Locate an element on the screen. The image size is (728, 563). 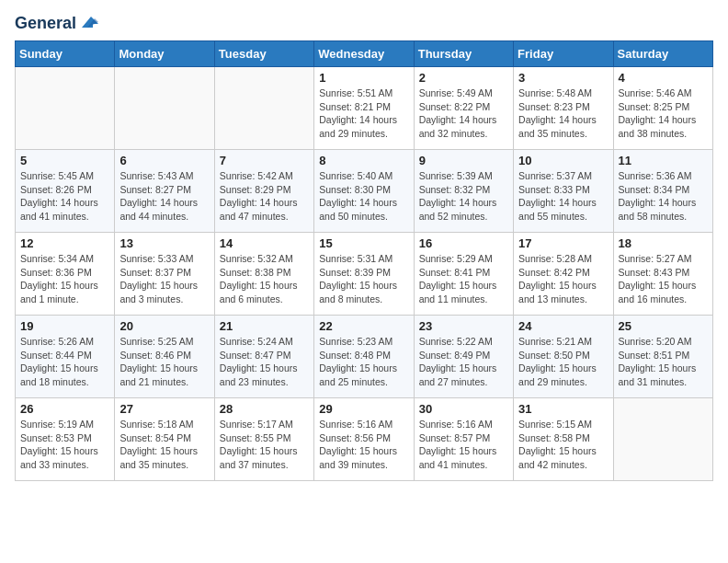
day-info: Sunrise: 5:20 AMSunset: 8:51 PMDaylight:… is located at coordinates (664, 362).